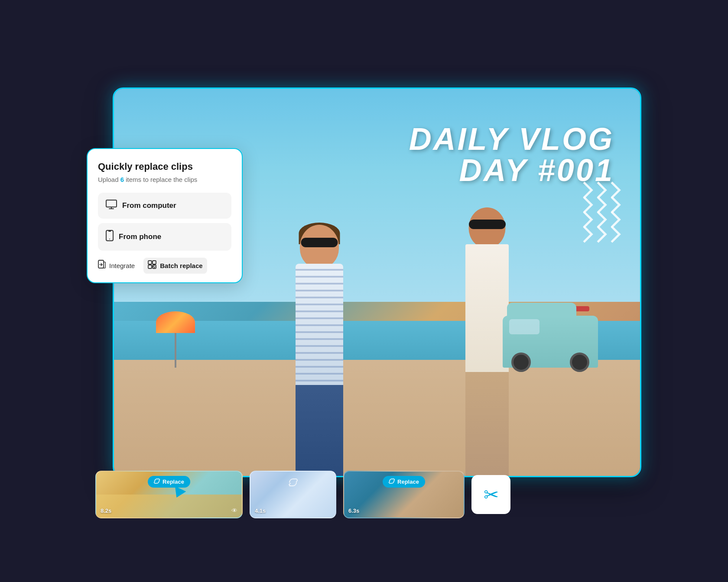  What do you see at coordinates (511, 155) in the screenshot?
I see `video-title-overlay: DAILY VLOG DAY #001` at bounding box center [511, 155].